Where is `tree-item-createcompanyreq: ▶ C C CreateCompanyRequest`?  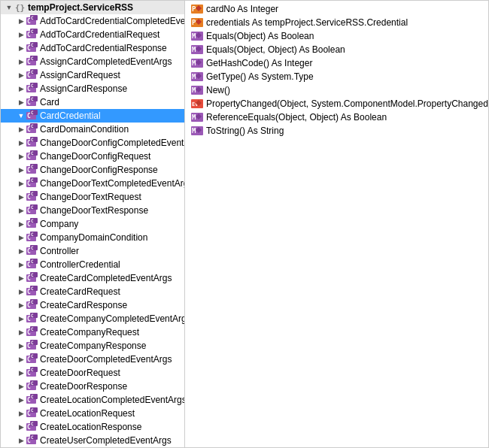
tree-item-createcompanyreq: ▶ C C CreateCompanyRequest is located at coordinates (93, 332).